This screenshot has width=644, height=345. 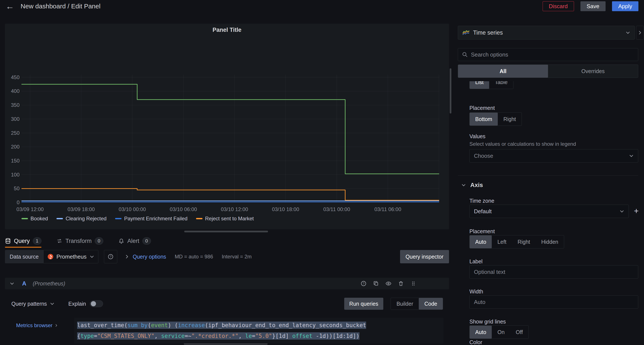 I want to click on grip-dots-icon, so click(x=414, y=283).